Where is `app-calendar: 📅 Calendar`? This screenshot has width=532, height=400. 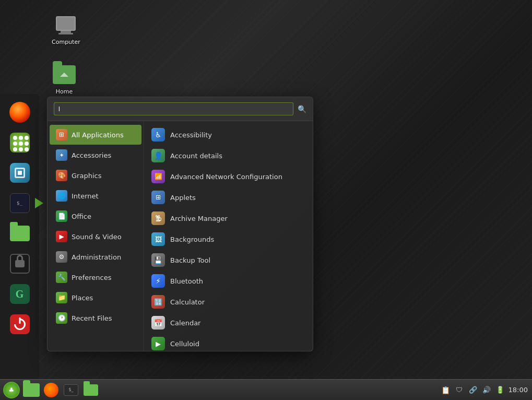
app-calendar: 📅 Calendar is located at coordinates (229, 323).